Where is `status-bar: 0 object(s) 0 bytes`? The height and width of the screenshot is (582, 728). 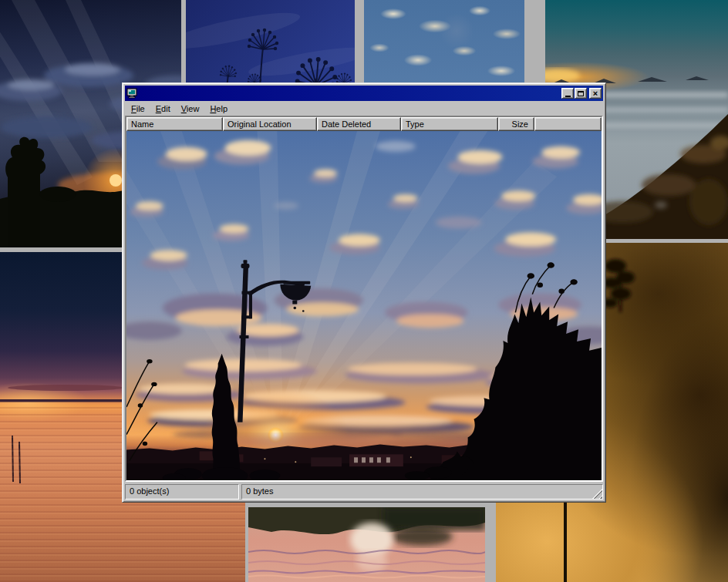 status-bar: 0 object(s) 0 bytes is located at coordinates (364, 492).